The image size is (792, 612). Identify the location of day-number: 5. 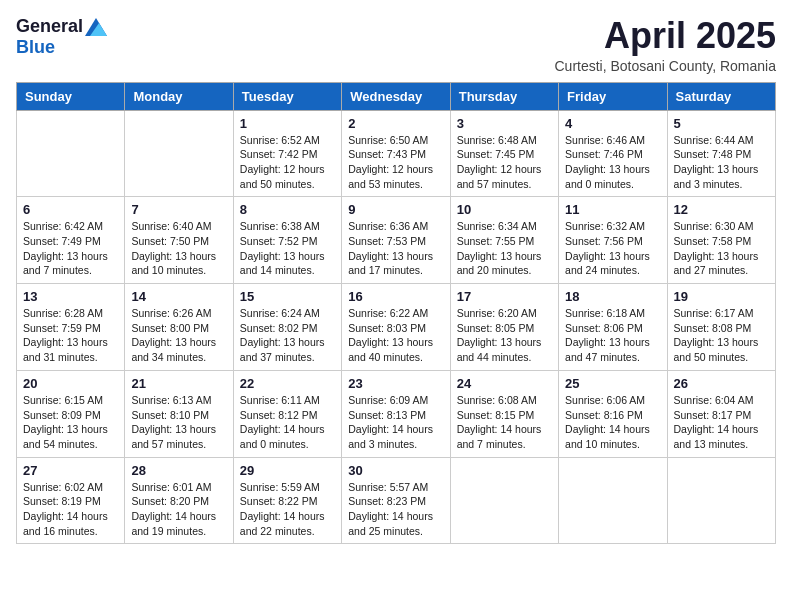
(722, 124).